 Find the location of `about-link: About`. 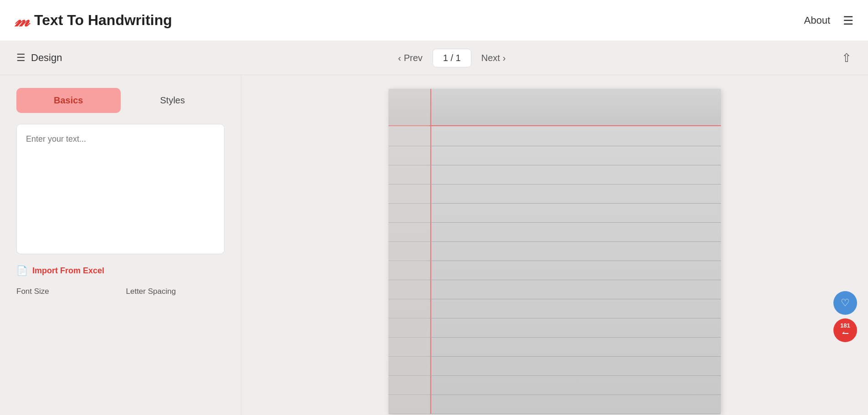

about-link: About is located at coordinates (817, 20).